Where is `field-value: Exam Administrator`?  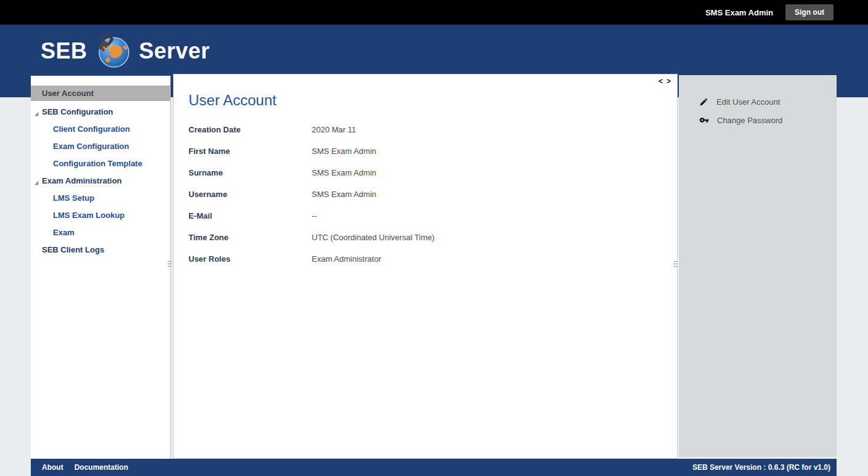 field-value: Exam Administrator is located at coordinates (346, 259).